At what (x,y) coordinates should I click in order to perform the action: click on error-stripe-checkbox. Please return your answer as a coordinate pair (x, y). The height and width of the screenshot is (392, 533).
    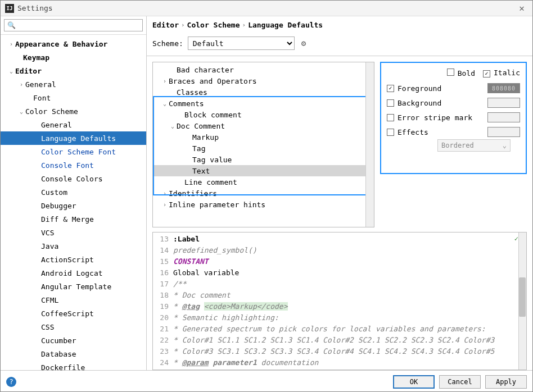
    Looking at the image, I should click on (390, 118).